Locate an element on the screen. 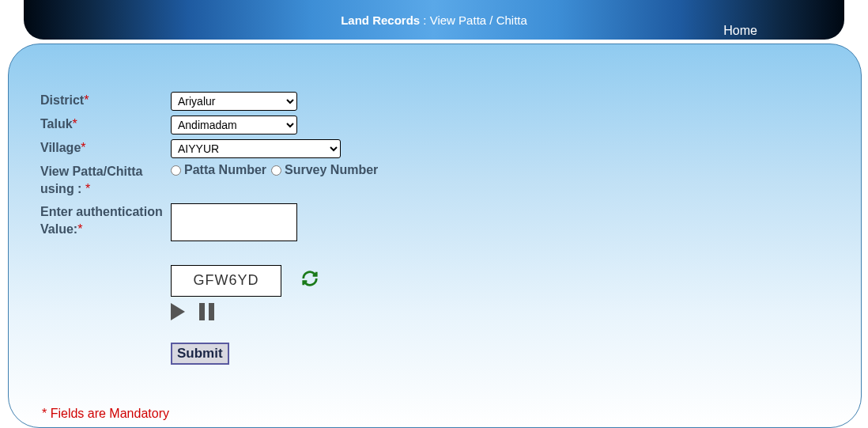  header-bar: Land Records : View Patta / Chitta Home is located at coordinates (434, 20).